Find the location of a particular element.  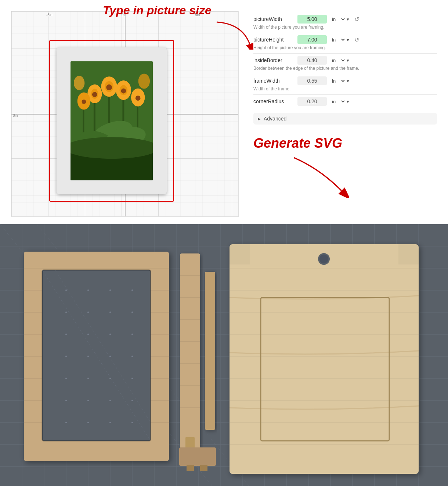

photo-area is located at coordinates (112, 121).